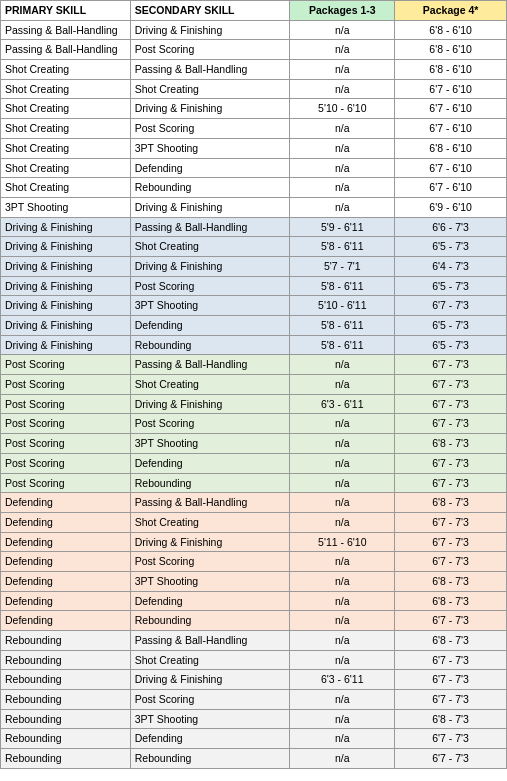  Describe the element at coordinates (254, 109) in the screenshot. I see `table-row: Shot CreatingDriving & Finishing5'10 - 6…` at that location.